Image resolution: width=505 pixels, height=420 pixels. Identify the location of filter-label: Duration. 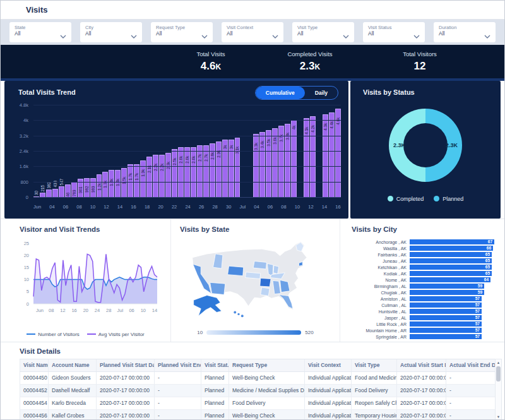
(465, 28).